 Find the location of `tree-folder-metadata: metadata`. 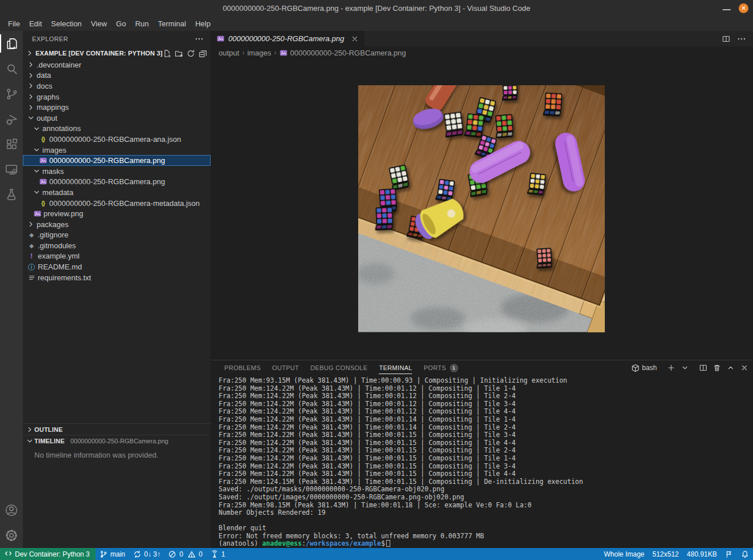

tree-folder-metadata: metadata is located at coordinates (117, 192).